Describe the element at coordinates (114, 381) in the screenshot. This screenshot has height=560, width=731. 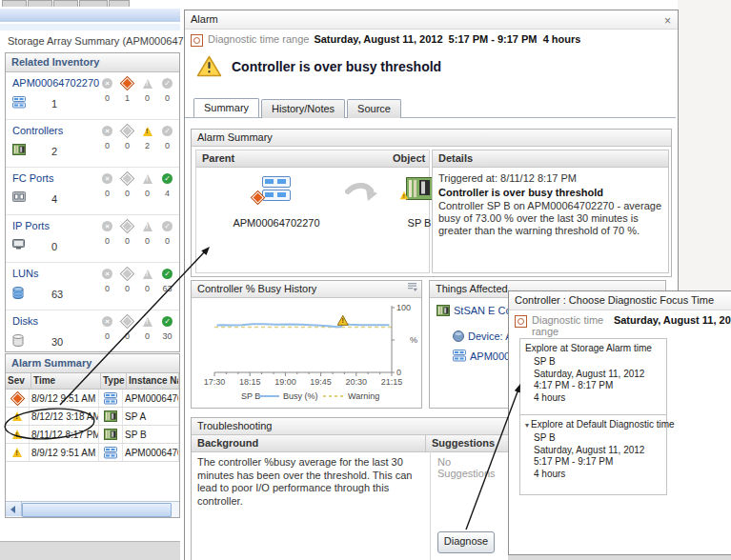
I see `column-header-type: Type` at that location.